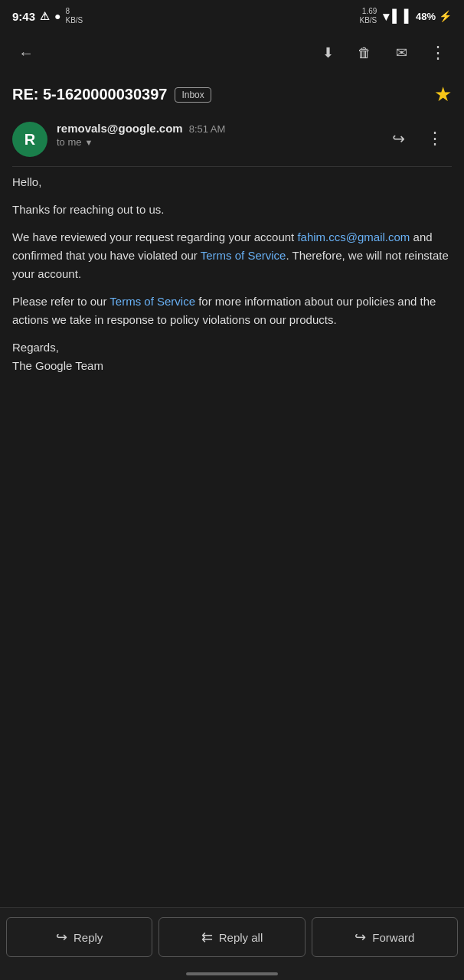 Image resolution: width=464 pixels, height=980 pixels. What do you see at coordinates (446, 16) in the screenshot?
I see `battery-icon: ⚡` at bounding box center [446, 16].